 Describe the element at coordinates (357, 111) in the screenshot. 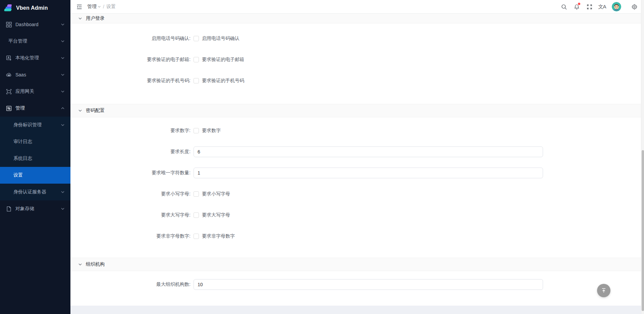

I see `section-header-password-config: 密码配置` at that location.